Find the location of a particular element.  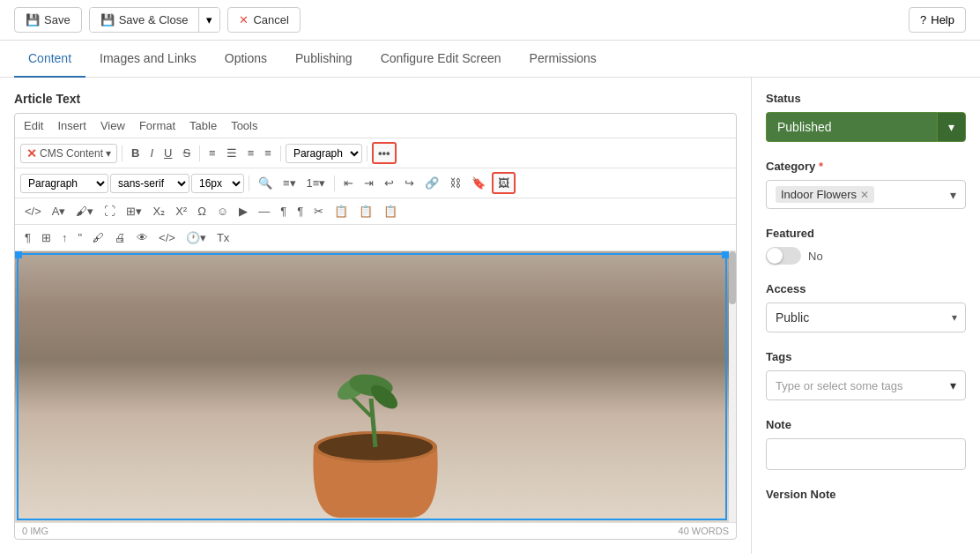

tags-row: Type or select some tags ▾ is located at coordinates (865, 385).